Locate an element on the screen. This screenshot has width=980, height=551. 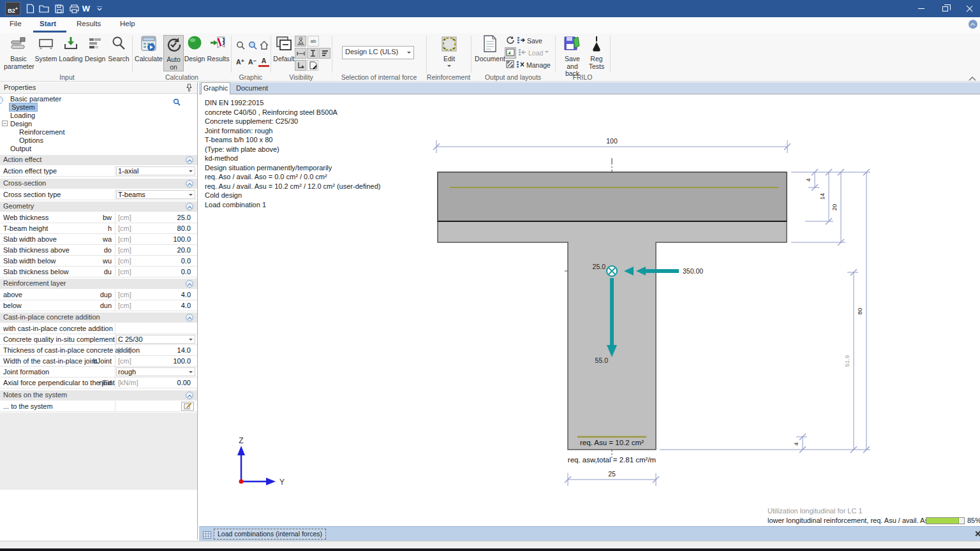
tree-search-icon is located at coordinates (177, 103).